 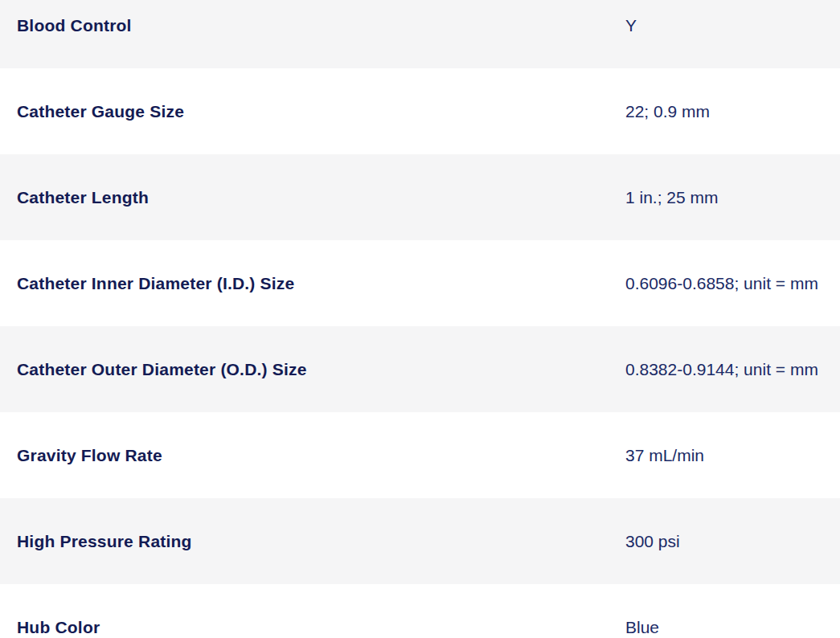 What do you see at coordinates (420, 283) in the screenshot?
I see `table-row: Catheter Inner Diameter (I.D.) Size 0.60…` at bounding box center [420, 283].